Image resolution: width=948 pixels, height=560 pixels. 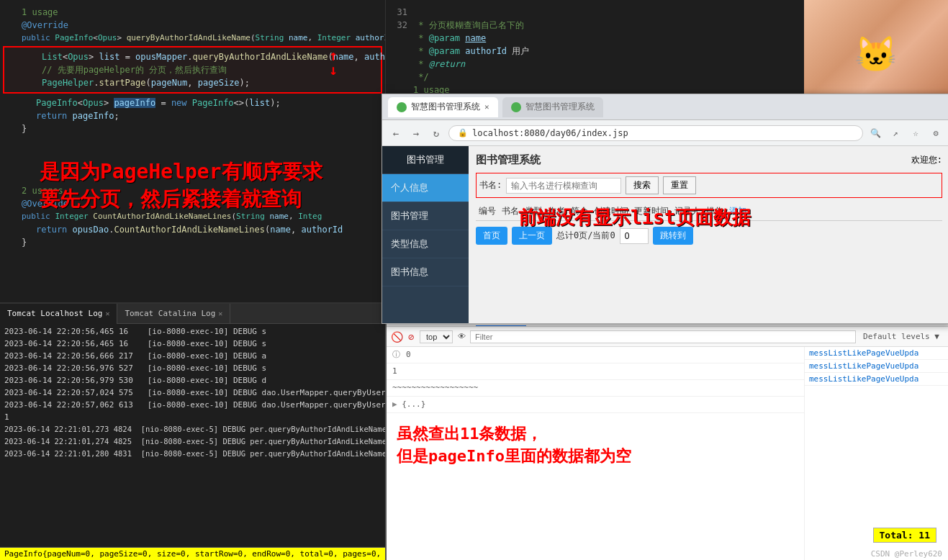 I want to click on console-url-2: messListLikePageVueUpda, so click(x=877, y=379).